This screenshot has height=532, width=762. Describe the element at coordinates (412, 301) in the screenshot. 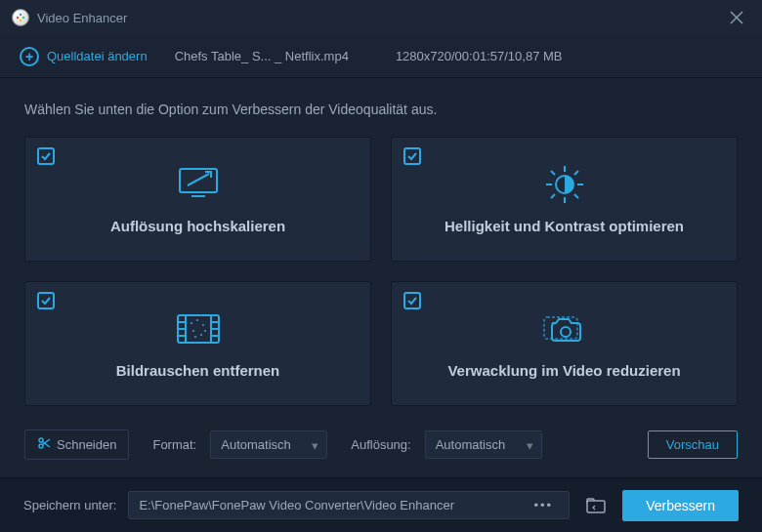

I see `checkbox-shaking` at that location.